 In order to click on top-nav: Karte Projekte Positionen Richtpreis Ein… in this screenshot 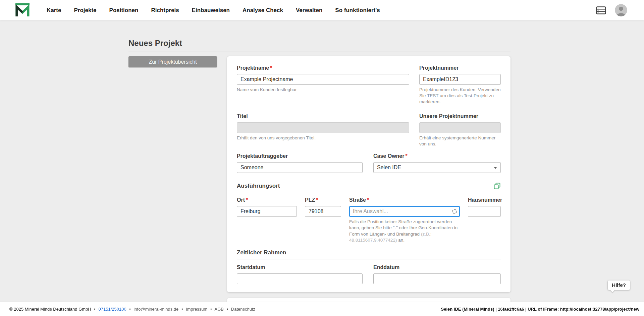, I will do `click(322, 10)`.